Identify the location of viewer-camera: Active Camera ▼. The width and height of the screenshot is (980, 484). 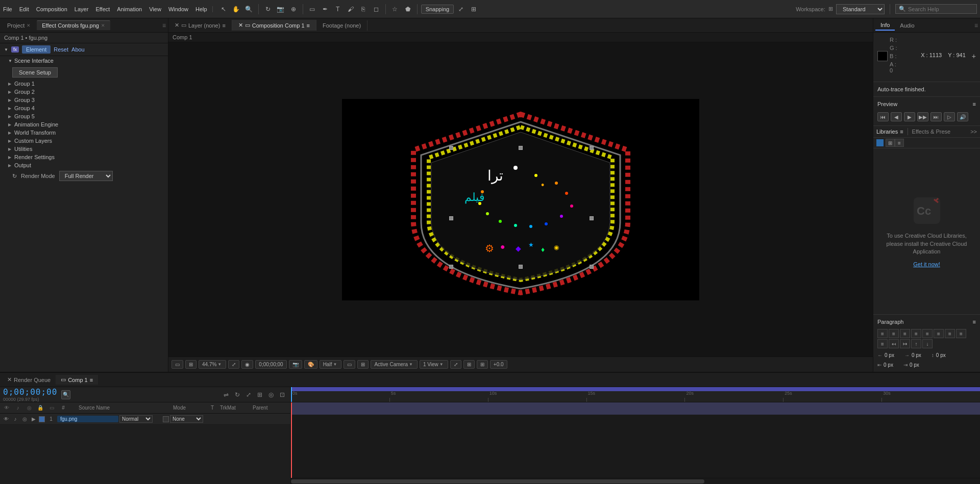
(394, 364).